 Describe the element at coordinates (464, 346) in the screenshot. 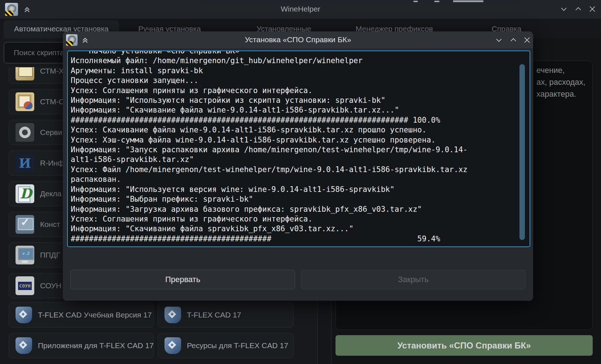

I see `install-button: Установить «СПО Справки БК»` at that location.